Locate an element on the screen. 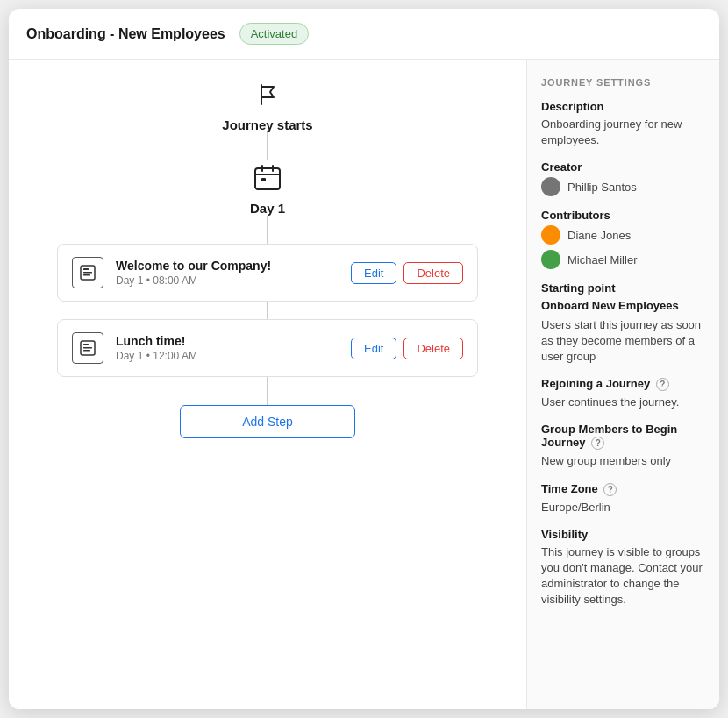 This screenshot has width=728, height=718. description-value: Onboarding journey for new employees. is located at coordinates (623, 132).